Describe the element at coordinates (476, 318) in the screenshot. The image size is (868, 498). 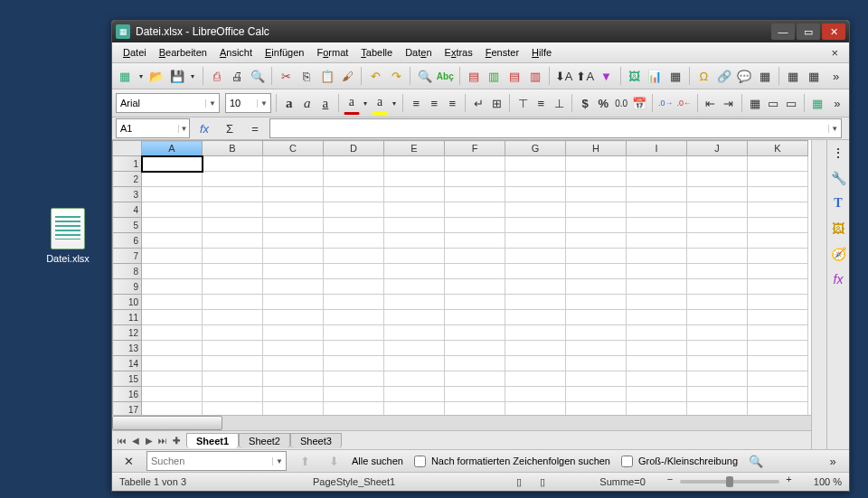
I see `cell-F11` at that location.